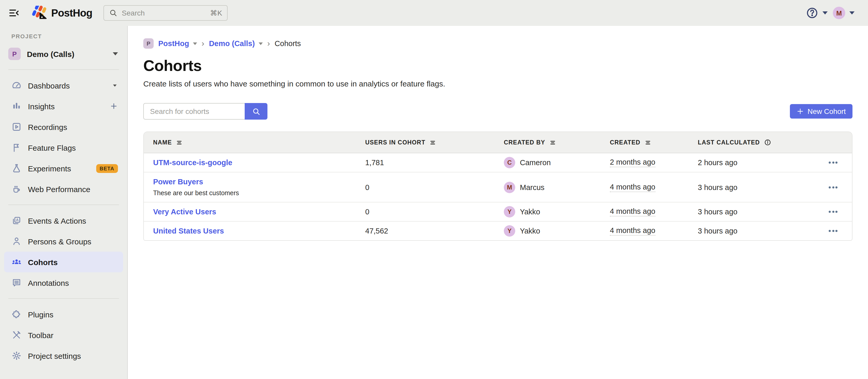 The height and width of the screenshot is (379, 868). Describe the element at coordinates (185, 212) in the screenshot. I see `cohort-name-link: Very Active Users` at that location.